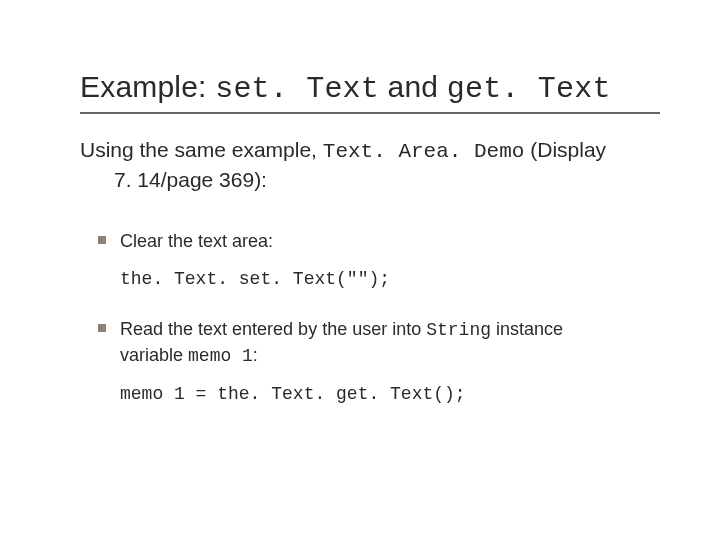 This screenshot has width=720, height=540. What do you see at coordinates (196, 241) in the screenshot?
I see `item-text: Clear the text area:` at bounding box center [196, 241].